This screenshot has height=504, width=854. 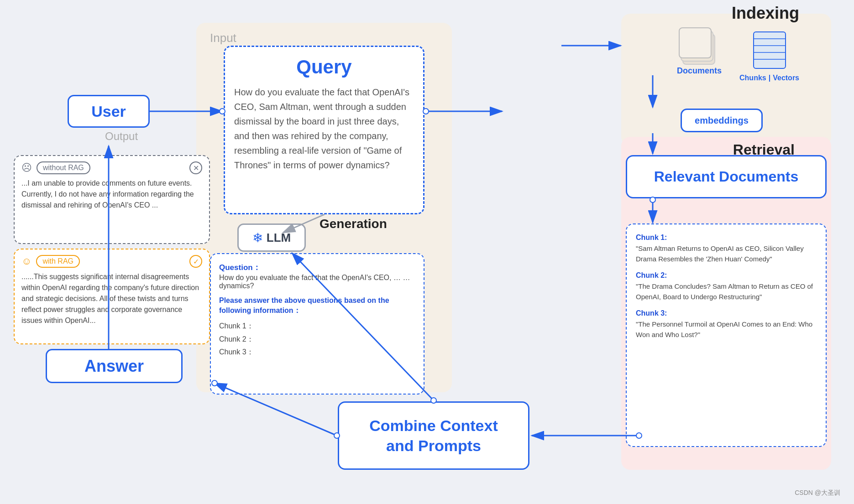 I want to click on user-box: User, so click(x=109, y=111).